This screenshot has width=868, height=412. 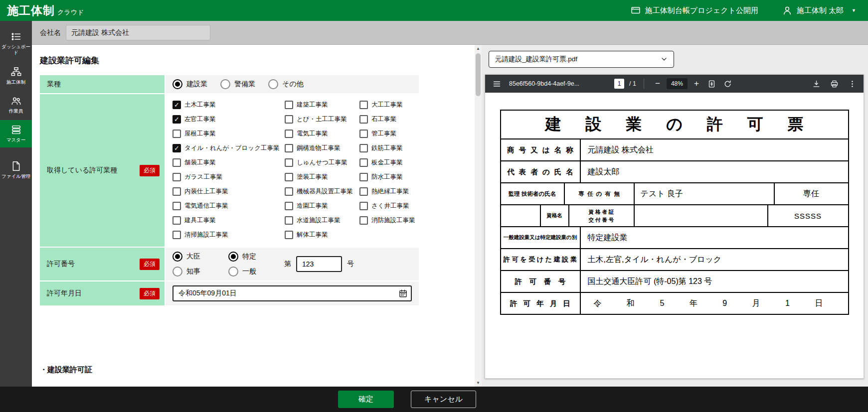 I want to click on permit-number-content: 大臣 知事, so click(x=292, y=264).